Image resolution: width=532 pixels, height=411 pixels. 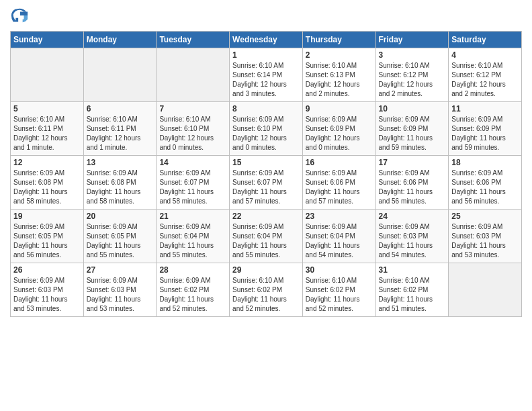 I want to click on day-cell: 30Sunrise: 6:10 AM Sunset: 6:02 PM Dayli…, so click(x=339, y=290).